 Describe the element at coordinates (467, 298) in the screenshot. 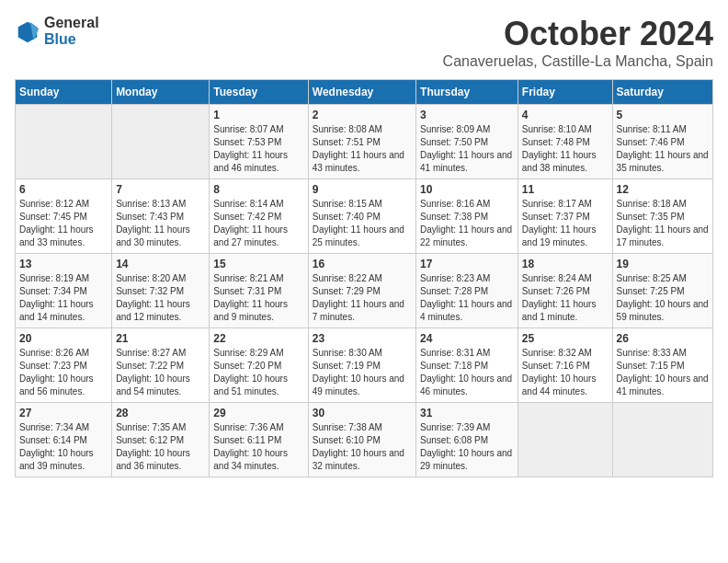

I see `day-detail: Sunrise: 8:23 AMSunset: 7:28 PMDaylight:…` at that location.